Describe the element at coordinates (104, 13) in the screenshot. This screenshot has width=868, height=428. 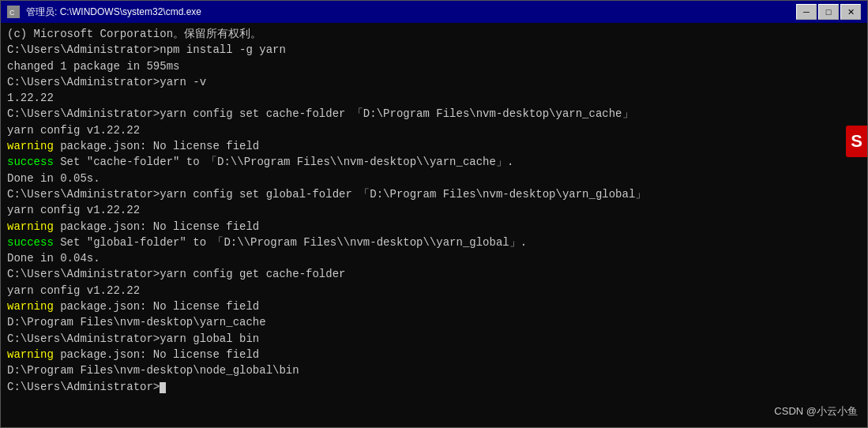
I see `title-bar-left: C 管理员: C:\WINDOWS\system32\cmd.exe` at that location.